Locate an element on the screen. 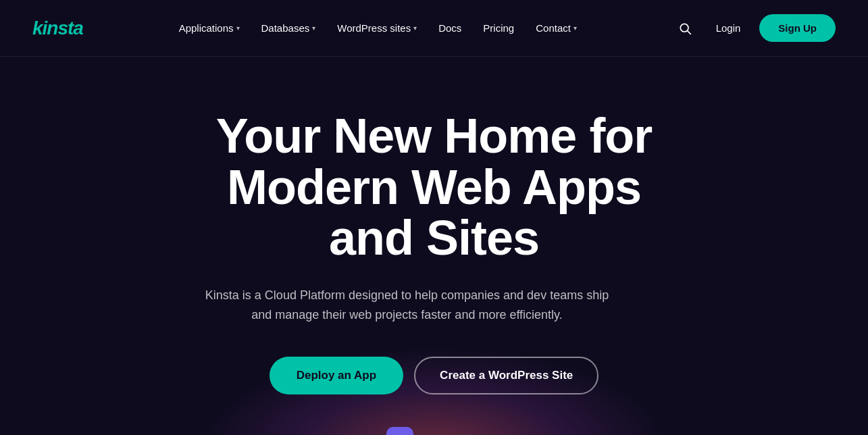 The width and height of the screenshot is (868, 435). nav-link-databases: Databases ▾ is located at coordinates (289, 28).